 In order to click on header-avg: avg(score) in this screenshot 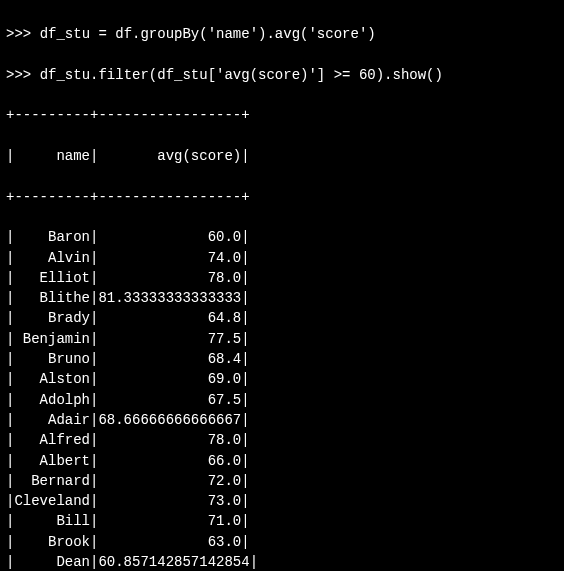, I will do `click(170, 156)`.